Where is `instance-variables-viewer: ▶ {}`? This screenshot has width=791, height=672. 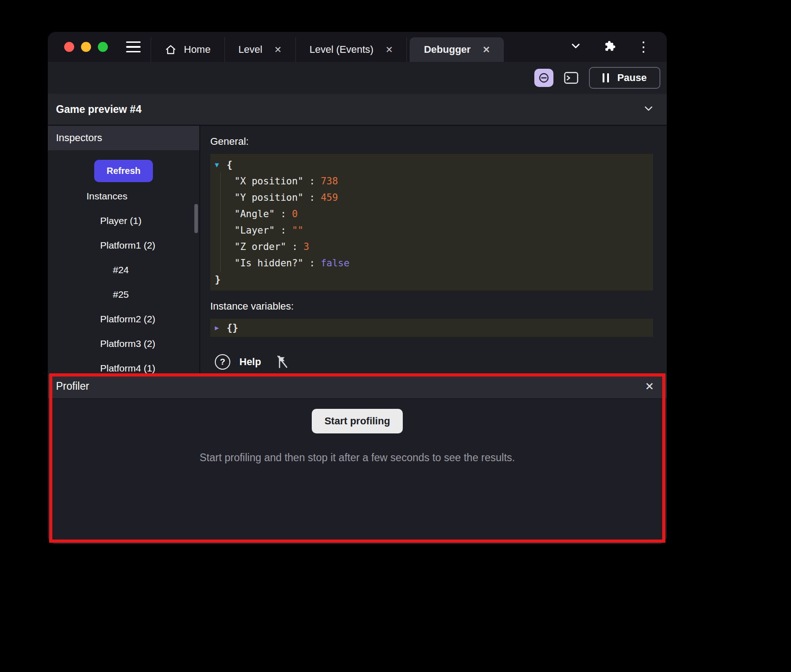
instance-variables-viewer: ▶ {} is located at coordinates (431, 328).